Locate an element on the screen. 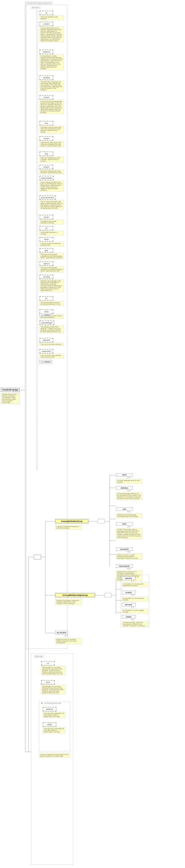  attr-creatoruri-box: creatoruri is located at coordinates (46, 52).